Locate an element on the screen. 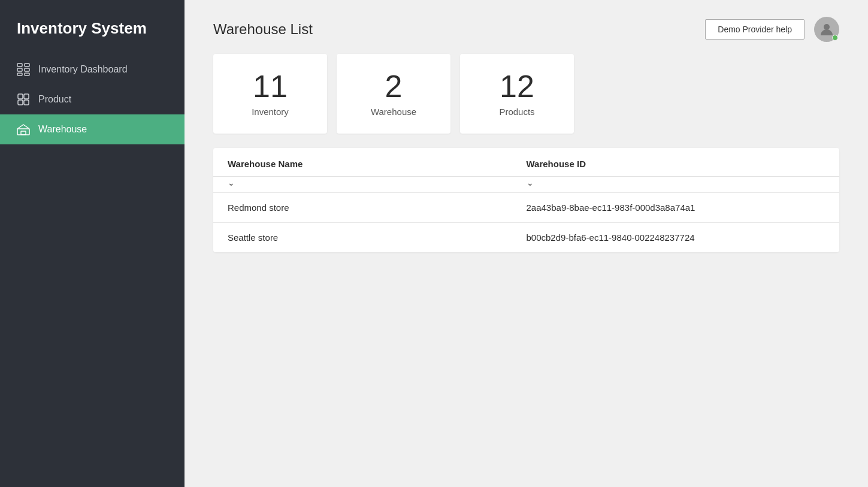 The height and width of the screenshot is (487, 868). table-row: Seattle store b00cb2d9-bfa6-ec11-9840-00… is located at coordinates (526, 237).